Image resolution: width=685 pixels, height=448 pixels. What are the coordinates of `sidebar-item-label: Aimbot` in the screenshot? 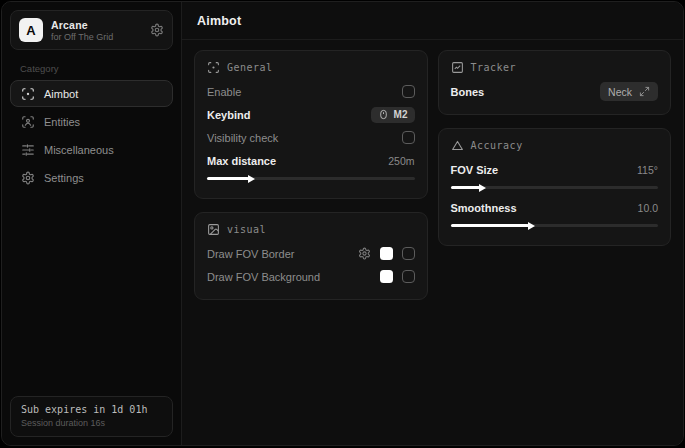 It's located at (61, 94).